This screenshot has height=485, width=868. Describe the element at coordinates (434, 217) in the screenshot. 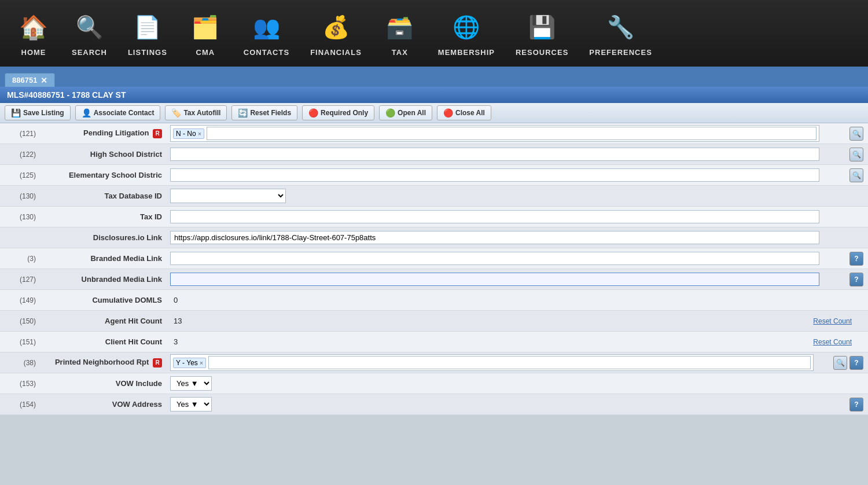

I see `row-tax-id: (130) Tax ID` at that location.